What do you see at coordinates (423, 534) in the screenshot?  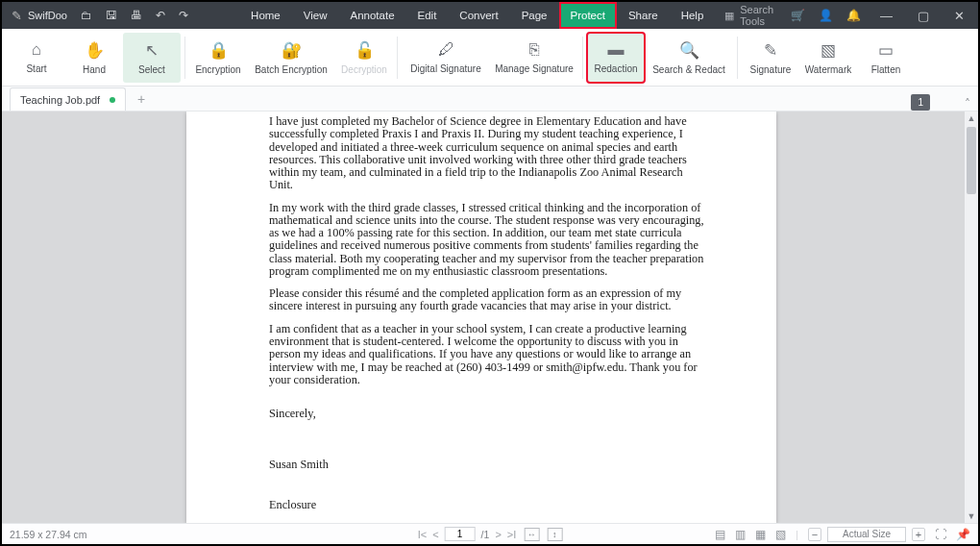 I see `first-page-button: I<` at bounding box center [423, 534].